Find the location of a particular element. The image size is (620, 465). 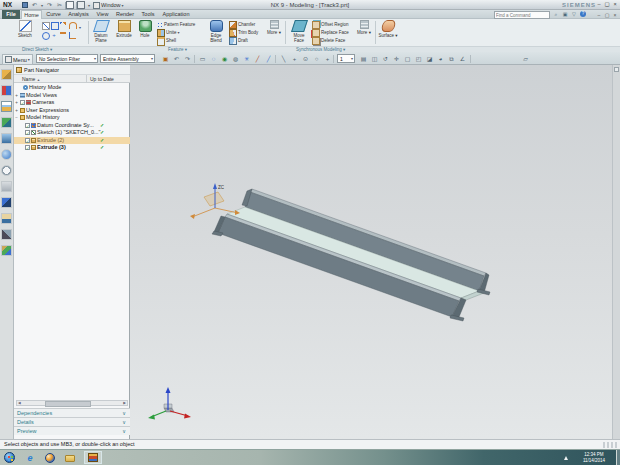

pan-view-icon: ✛ is located at coordinates (396, 60).